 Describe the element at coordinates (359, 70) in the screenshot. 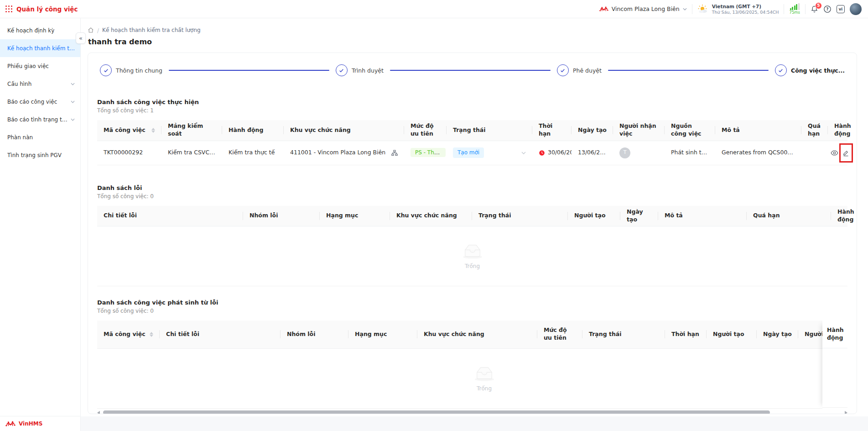

I see `step-trinh-duyet: Trình duyệt` at that location.